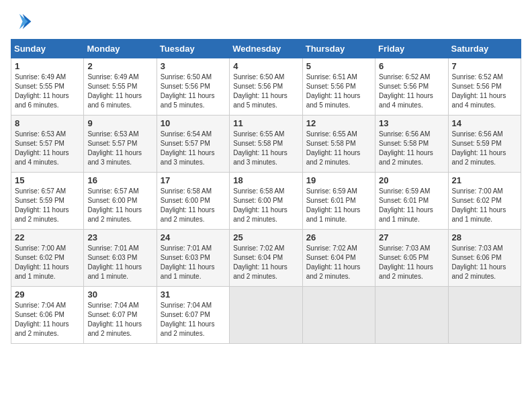  Describe the element at coordinates (411, 180) in the screenshot. I see `day-number: 20` at that location.